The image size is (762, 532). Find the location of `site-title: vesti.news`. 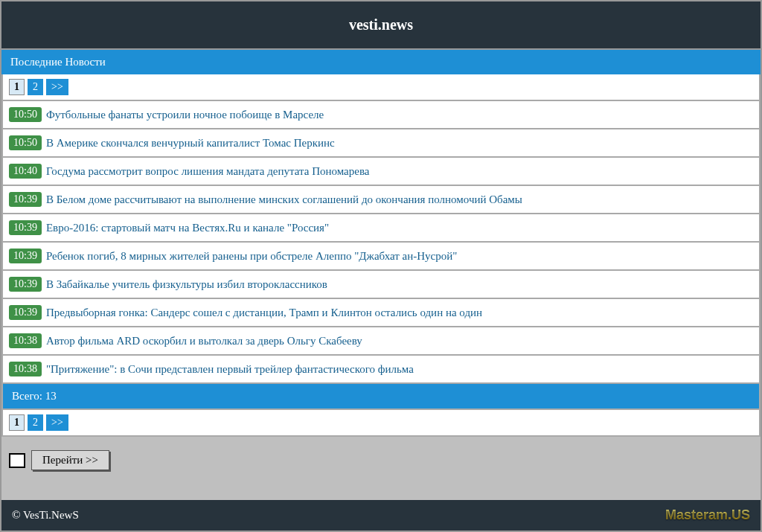

site-title: vesti.news is located at coordinates (381, 25).